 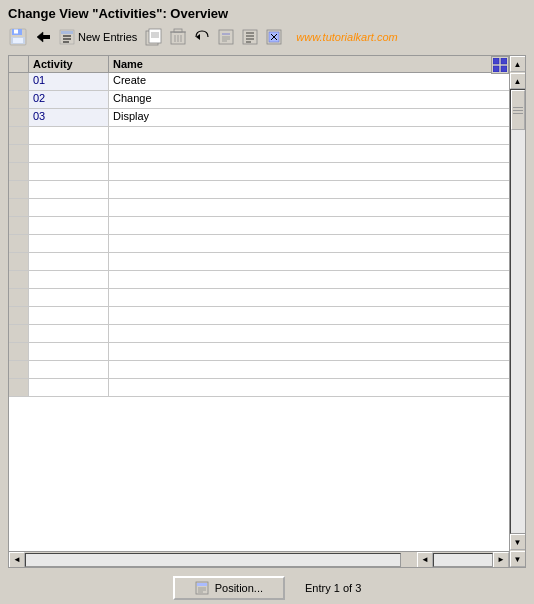 I want to click on name-column-header: Name, so click(x=309, y=64).